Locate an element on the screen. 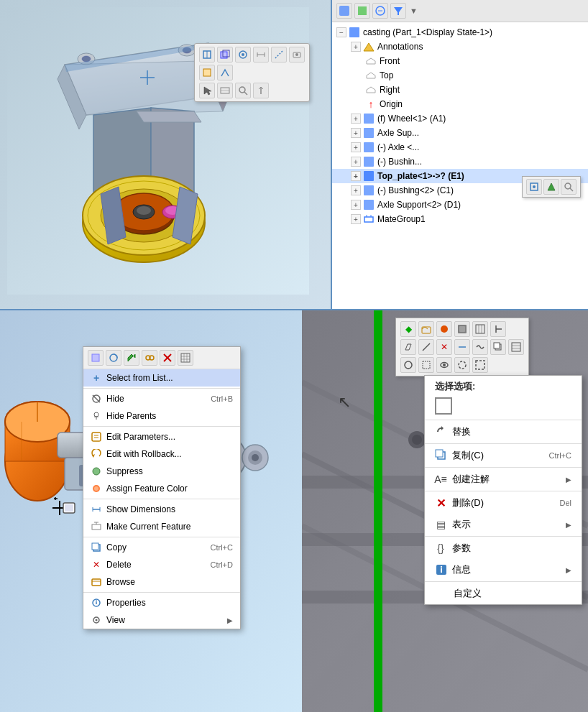  ctx-item-hide-parents: Hide Parents is located at coordinates (162, 416).